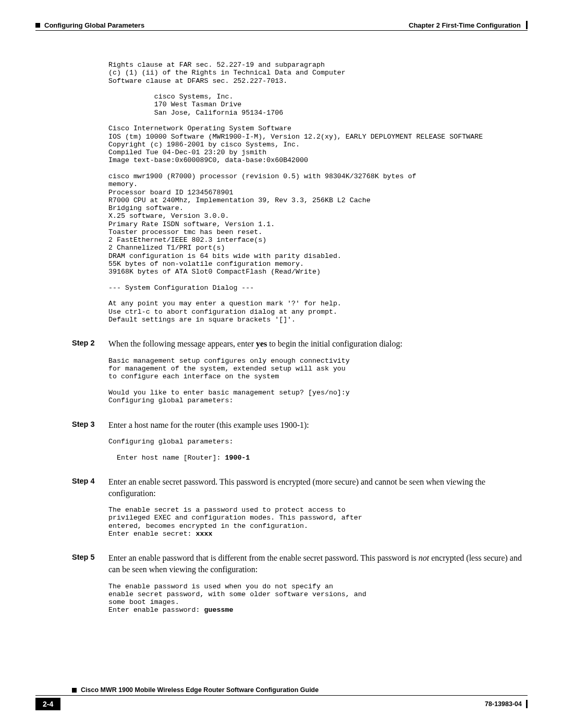  Describe the element at coordinates (264, 558) in the screenshot. I see `text-pre: Enter an enable password that is differe…` at that location.